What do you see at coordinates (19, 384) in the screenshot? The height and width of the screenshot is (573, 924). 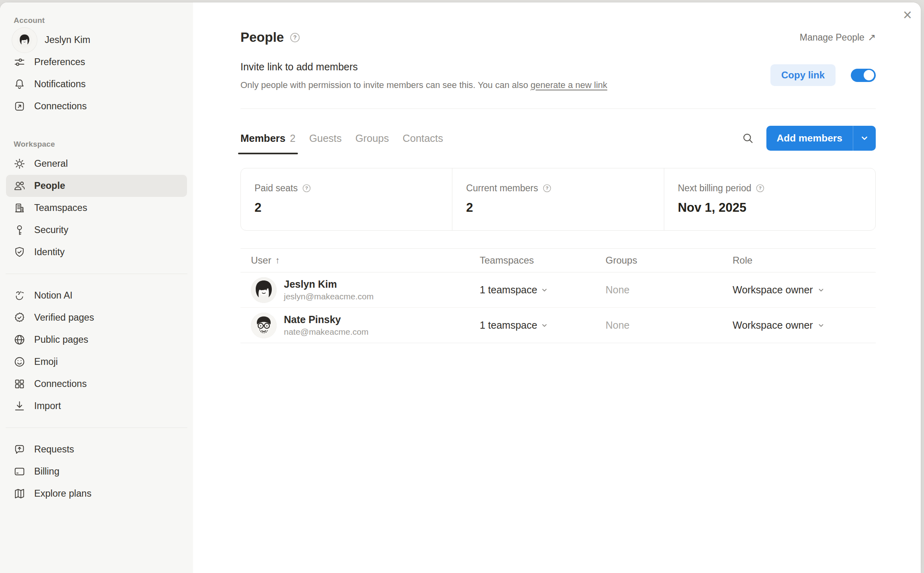 I see `grid-icon` at bounding box center [19, 384].